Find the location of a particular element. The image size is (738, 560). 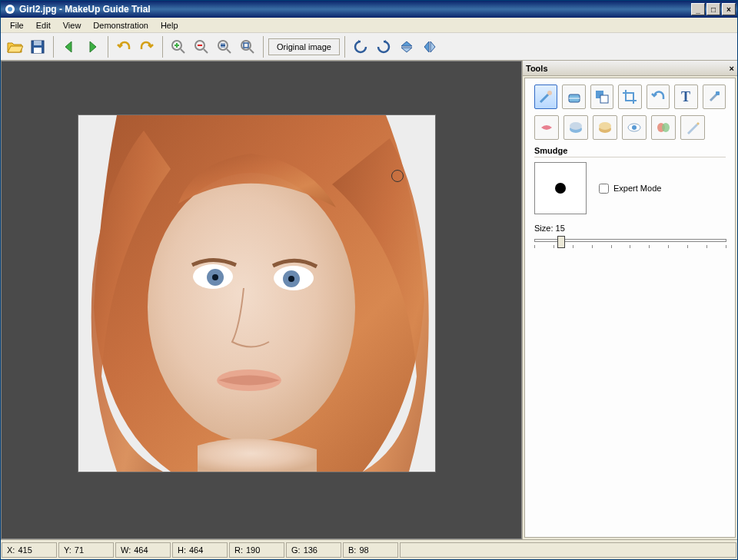

tools-panel-close-button: × is located at coordinates (732, 68).